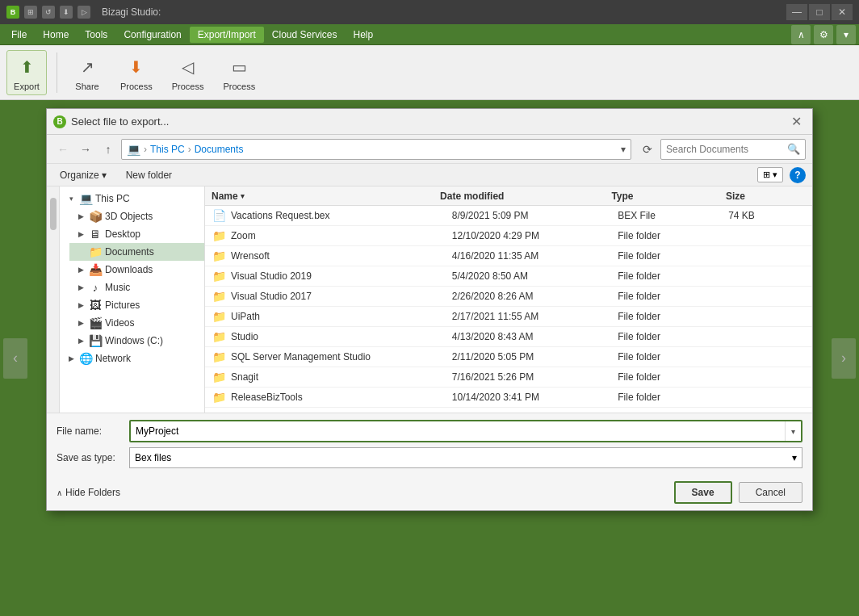  Describe the element at coordinates (56, 35) in the screenshot. I see `menu-home: Home` at that location.